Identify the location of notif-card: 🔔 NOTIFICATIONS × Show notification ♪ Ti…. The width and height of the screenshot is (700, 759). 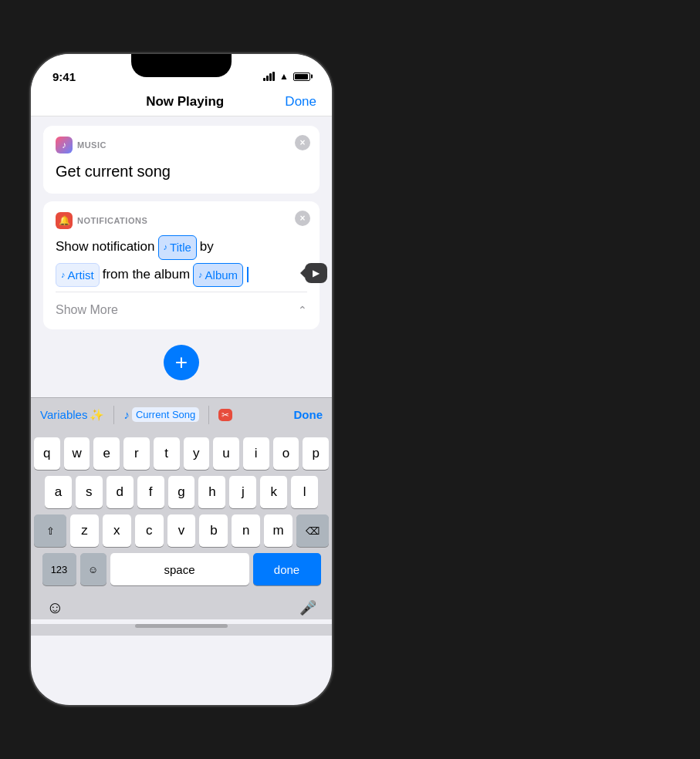
(181, 265).